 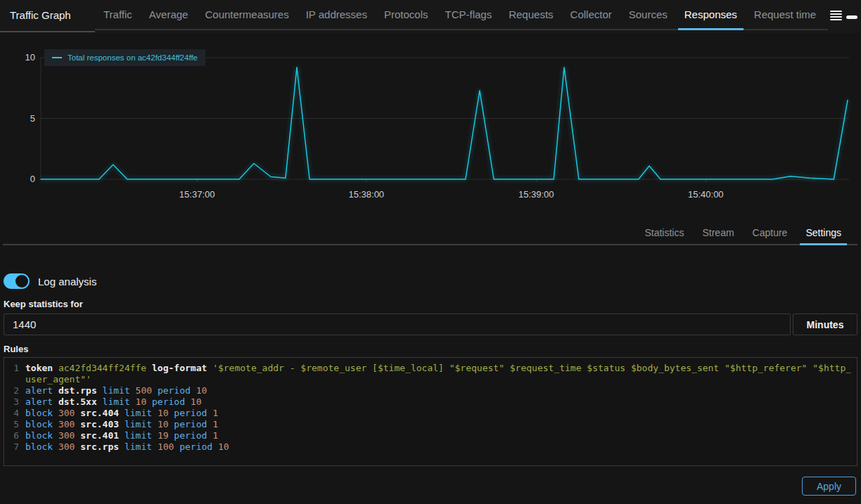 I want to click on line-number: 3, so click(x=15, y=402).